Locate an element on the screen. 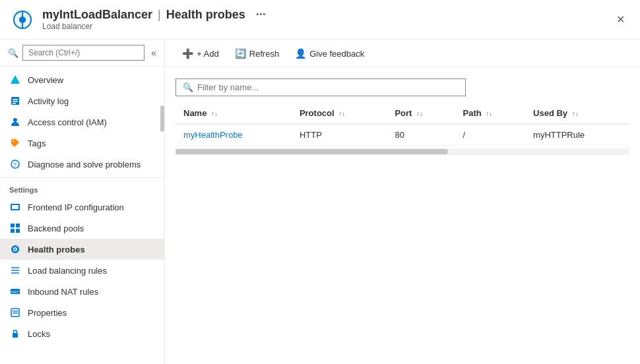 The width and height of the screenshot is (640, 364). cell-protocol: HTTP is located at coordinates (339, 135).